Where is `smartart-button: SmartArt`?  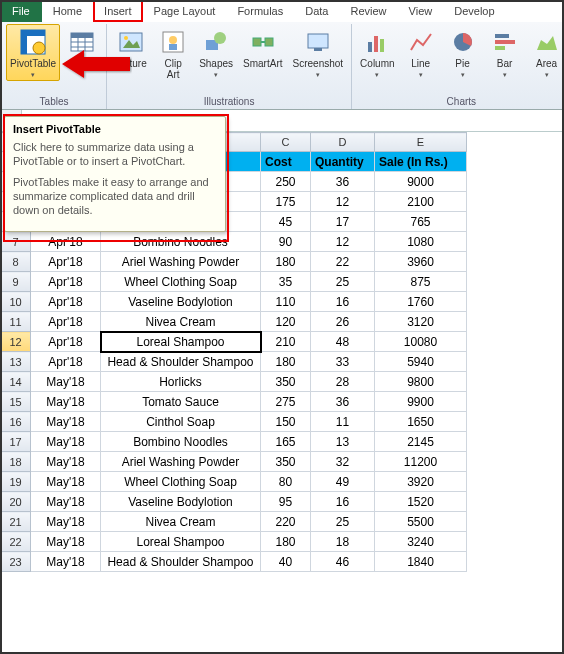 smartart-button: SmartArt is located at coordinates (262, 48).